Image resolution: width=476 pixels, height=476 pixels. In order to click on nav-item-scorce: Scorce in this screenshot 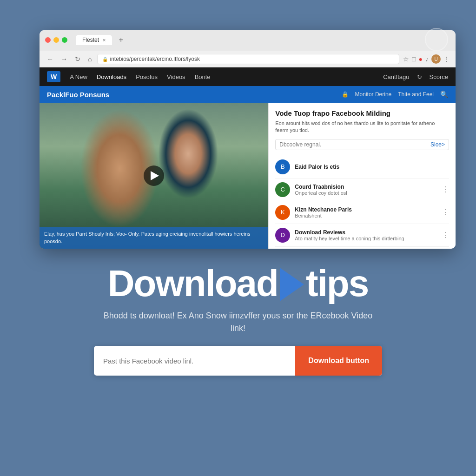, I will do `click(439, 77)`.